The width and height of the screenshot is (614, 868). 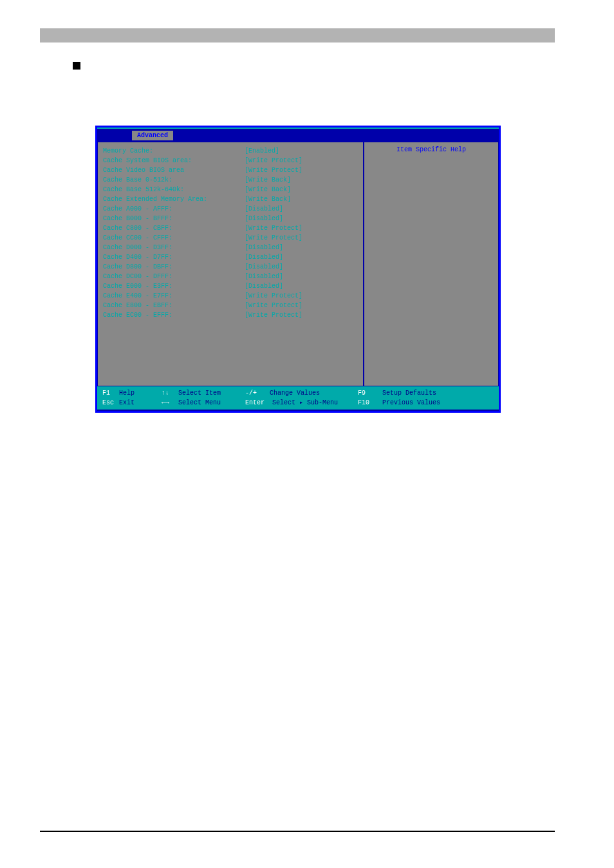 What do you see at coordinates (230, 286) in the screenshot?
I see `setting-row: Cache E000 - E3FF:[Disabled]` at bounding box center [230, 286].